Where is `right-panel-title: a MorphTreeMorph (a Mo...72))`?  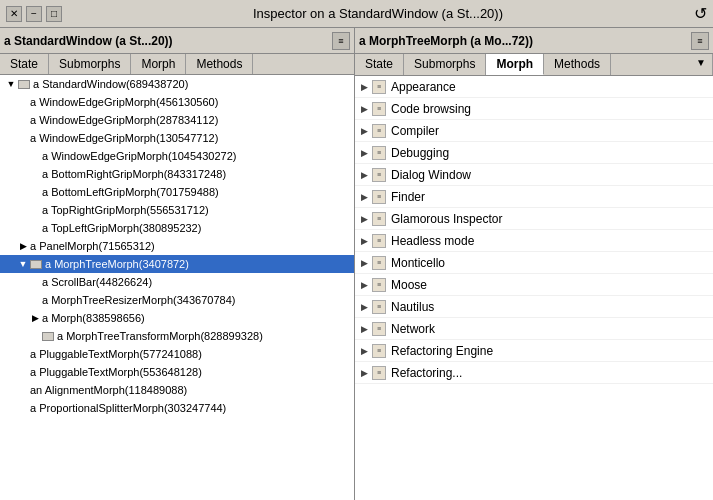
right-panel-title: a MorphTreeMorph (a Mo...72)) is located at coordinates (523, 41).